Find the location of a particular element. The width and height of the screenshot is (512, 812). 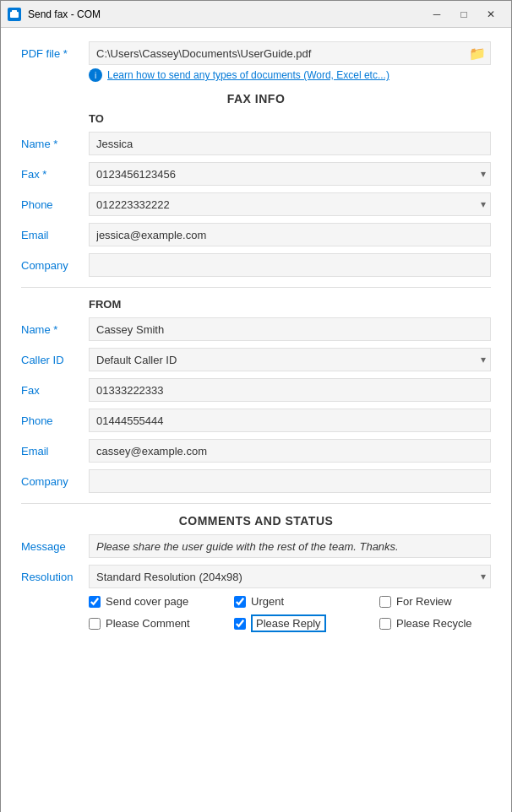

close-window-button: ✕ is located at coordinates (491, 14).